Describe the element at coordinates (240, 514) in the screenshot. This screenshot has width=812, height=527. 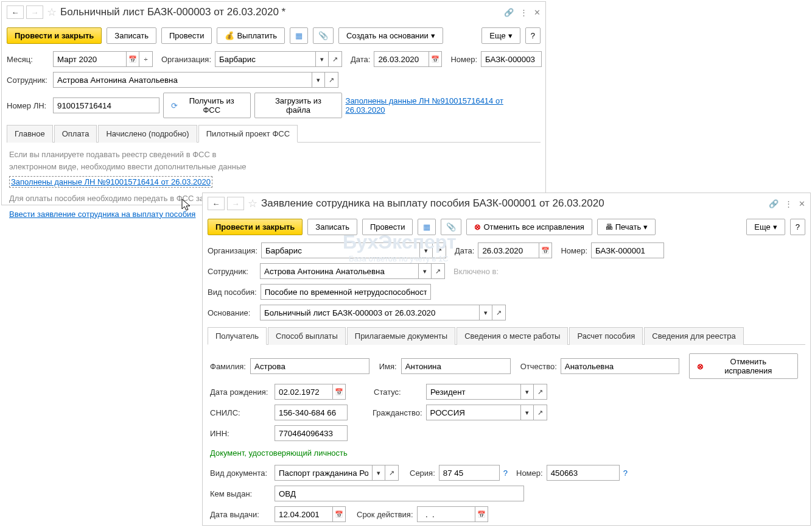
I see `issue-date-label: Дата выдачи:` at that location.